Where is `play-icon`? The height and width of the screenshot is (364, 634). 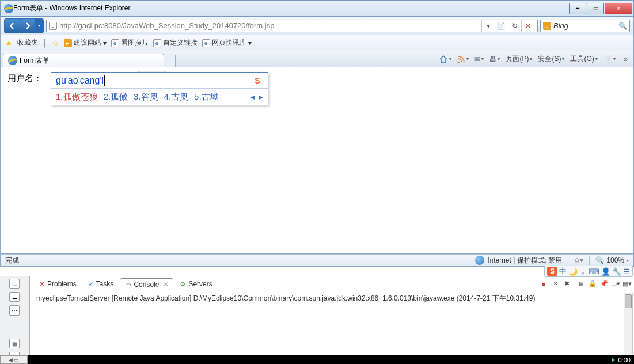 play-icon is located at coordinates (613, 360).